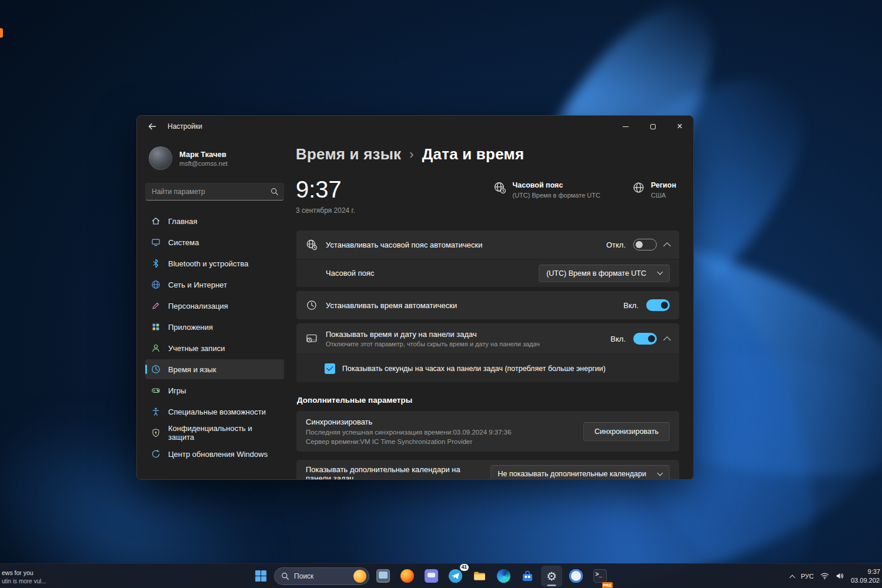 The image size is (882, 588). I want to click on sidebar-item-personalization: Персонализация, so click(215, 306).